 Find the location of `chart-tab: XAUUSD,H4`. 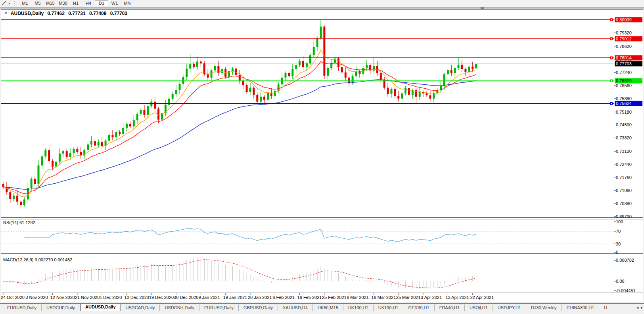

chart-tab: XAUUSD,H4 is located at coordinates (295, 308).